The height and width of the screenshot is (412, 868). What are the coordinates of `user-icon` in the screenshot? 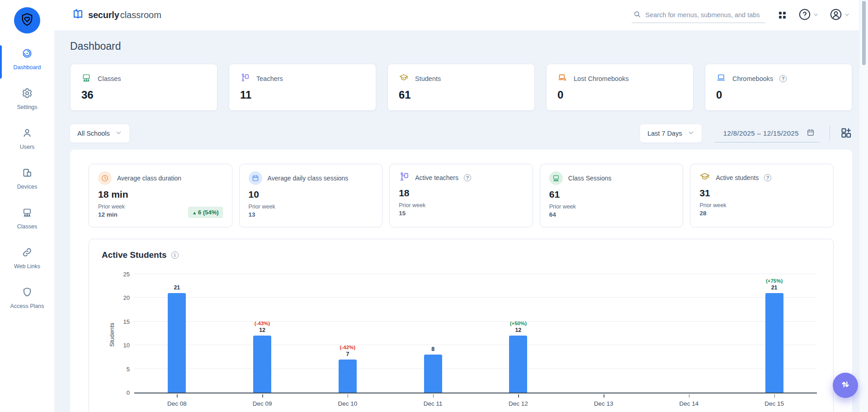 It's located at (27, 136).